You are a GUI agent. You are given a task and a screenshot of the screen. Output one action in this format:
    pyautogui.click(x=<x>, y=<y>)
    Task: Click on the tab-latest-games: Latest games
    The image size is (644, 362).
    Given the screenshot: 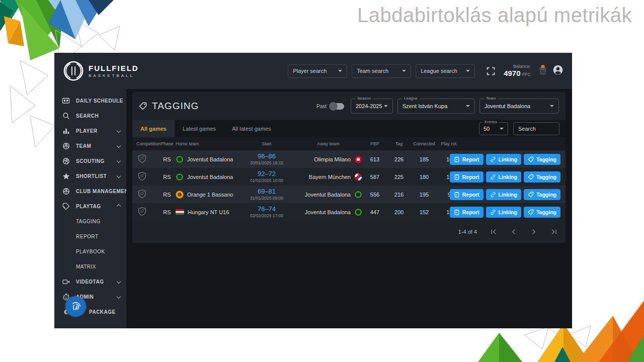 What is the action you would take?
    pyautogui.click(x=199, y=129)
    